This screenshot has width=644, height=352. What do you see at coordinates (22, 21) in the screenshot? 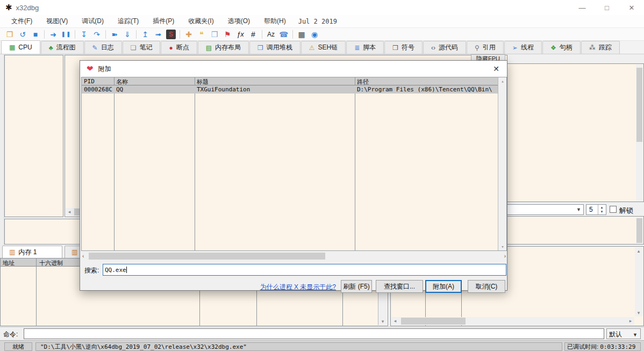
I see `menu-file: 文件(F)` at bounding box center [22, 21].